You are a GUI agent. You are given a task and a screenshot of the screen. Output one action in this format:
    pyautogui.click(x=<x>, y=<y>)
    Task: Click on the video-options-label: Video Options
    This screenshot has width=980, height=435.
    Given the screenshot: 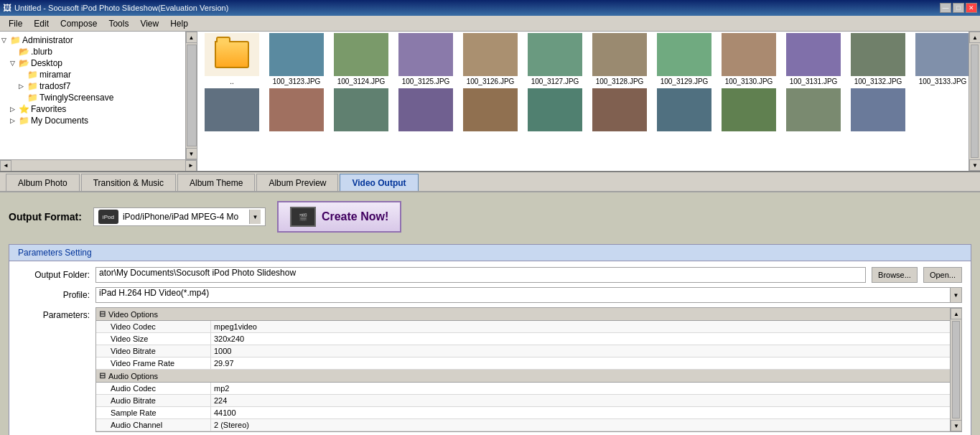 What is the action you would take?
    pyautogui.click(x=134, y=314)
    